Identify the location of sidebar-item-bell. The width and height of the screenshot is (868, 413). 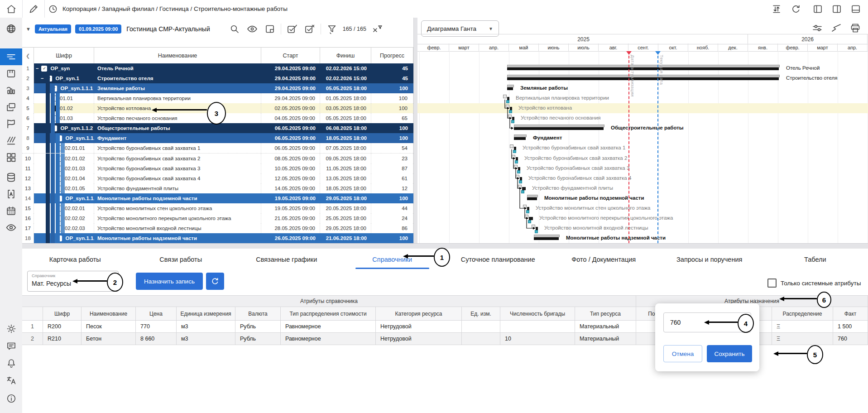
(11, 363).